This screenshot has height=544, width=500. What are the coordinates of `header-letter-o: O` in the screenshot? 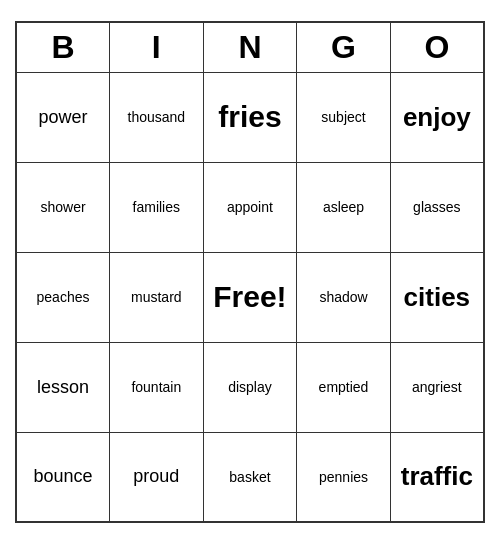 It's located at (437, 47).